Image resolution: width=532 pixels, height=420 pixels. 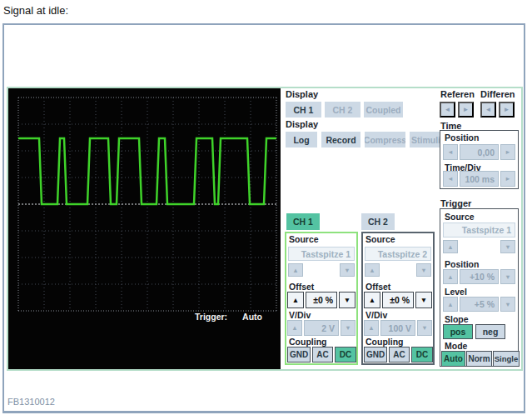 I want to click on ch1-coupling-row: GND AC DC, so click(x=321, y=355).